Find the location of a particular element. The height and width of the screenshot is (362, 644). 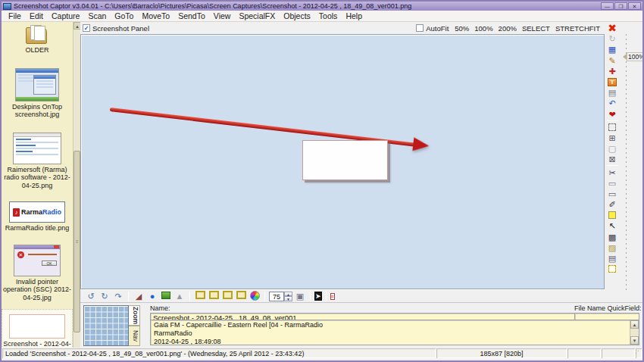

zoom-preview-grid is located at coordinates (106, 326).